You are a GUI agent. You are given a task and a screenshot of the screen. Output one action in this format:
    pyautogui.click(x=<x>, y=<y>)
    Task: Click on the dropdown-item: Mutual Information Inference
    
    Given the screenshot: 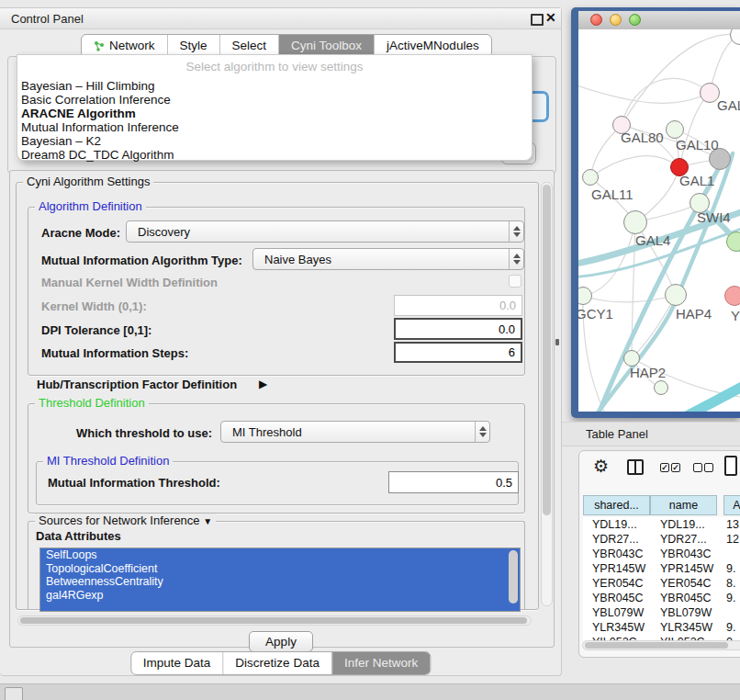 What is the action you would take?
    pyautogui.click(x=274, y=127)
    